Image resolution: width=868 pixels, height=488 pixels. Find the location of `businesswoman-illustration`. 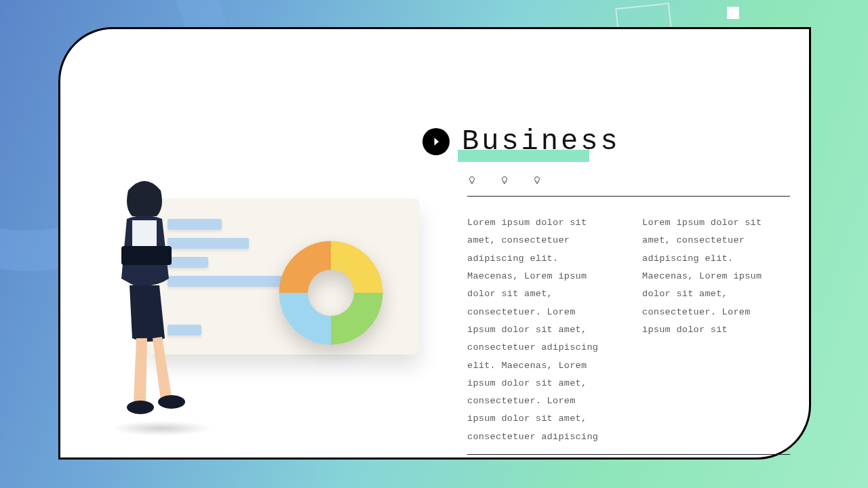

businesswoman-illustration is located at coordinates (149, 299).